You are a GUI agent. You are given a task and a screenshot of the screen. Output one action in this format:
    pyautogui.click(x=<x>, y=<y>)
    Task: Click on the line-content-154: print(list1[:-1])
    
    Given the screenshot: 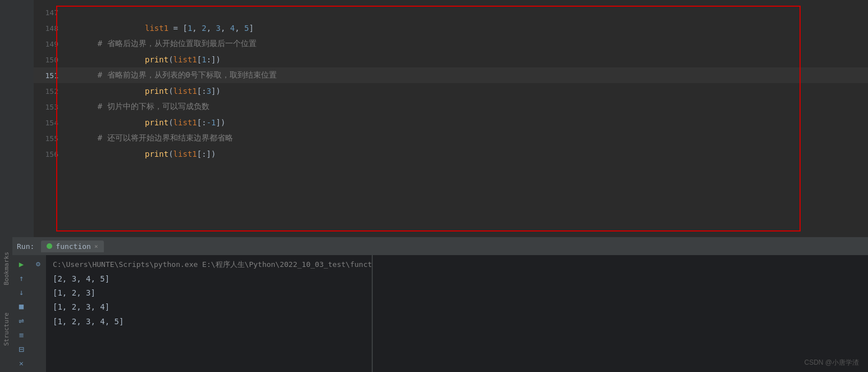 What is the action you would take?
    pyautogui.click(x=146, y=123)
    